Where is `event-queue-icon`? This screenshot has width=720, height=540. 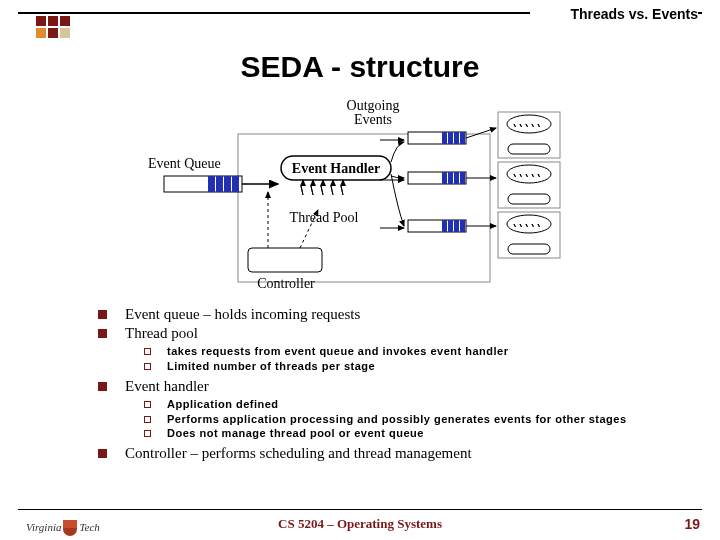
event-queue-icon is located at coordinates (203, 184).